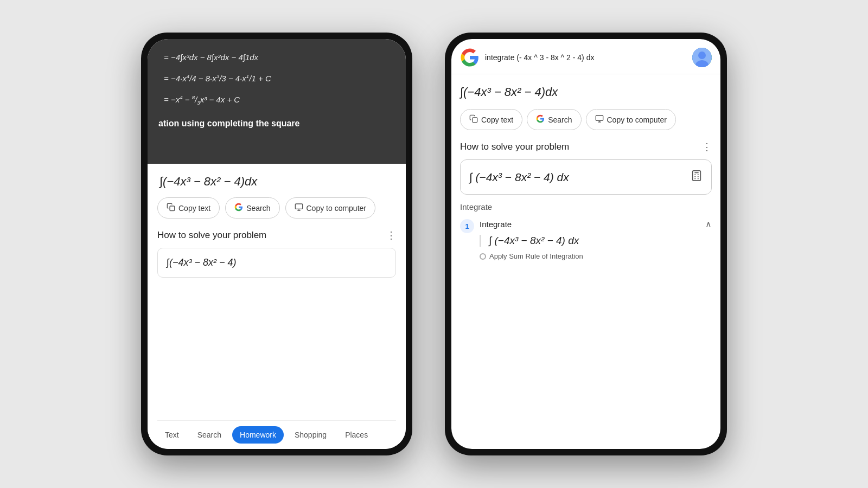 Image resolution: width=868 pixels, height=488 pixels. What do you see at coordinates (702, 57) in the screenshot?
I see `user-avatar` at bounding box center [702, 57].